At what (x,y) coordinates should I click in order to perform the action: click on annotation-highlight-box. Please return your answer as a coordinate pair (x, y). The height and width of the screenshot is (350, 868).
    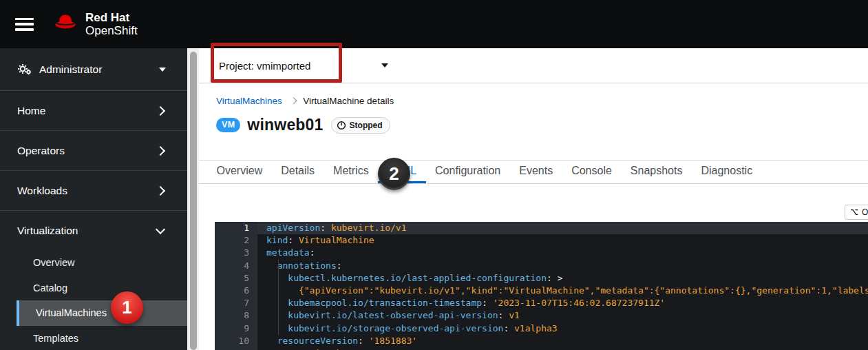
    Looking at the image, I should click on (277, 63).